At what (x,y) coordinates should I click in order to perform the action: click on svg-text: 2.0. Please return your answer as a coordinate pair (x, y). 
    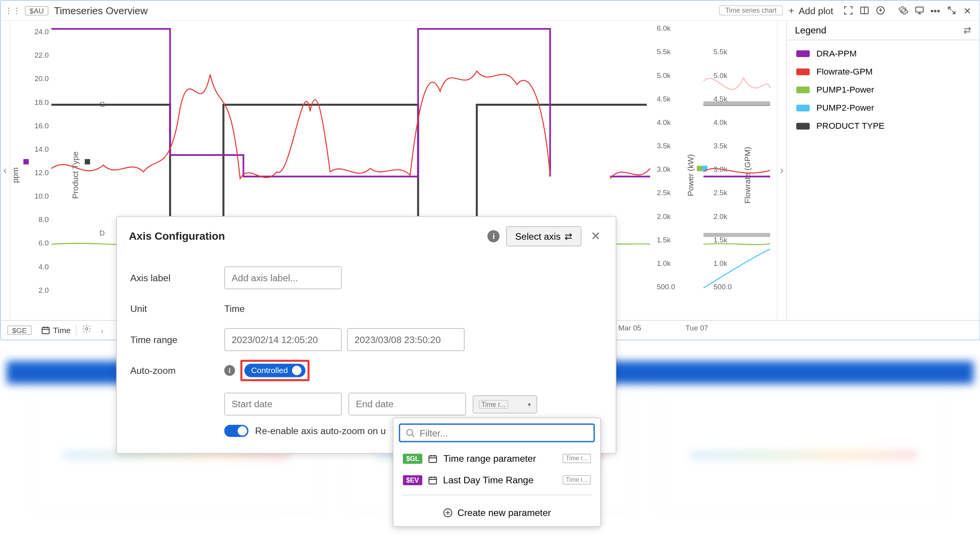
    Looking at the image, I should click on (44, 290).